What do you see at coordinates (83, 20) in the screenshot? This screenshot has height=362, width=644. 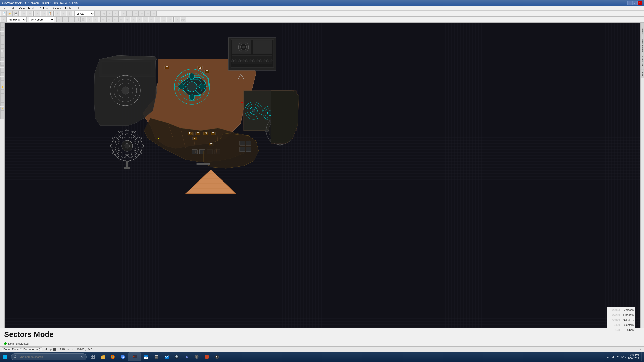 I see `mode-btn5: 🖼` at bounding box center [83, 20].